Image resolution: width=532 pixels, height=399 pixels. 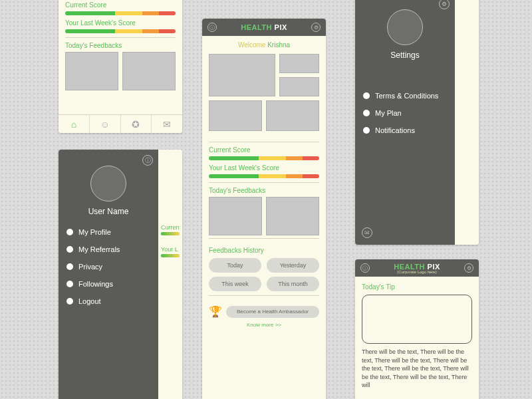 I want to click on menu-item-label: Privacy, so click(x=90, y=267).